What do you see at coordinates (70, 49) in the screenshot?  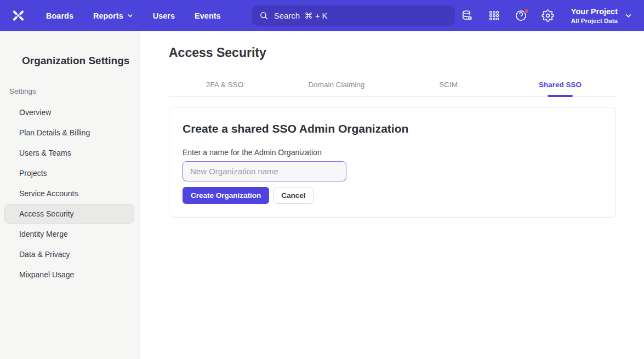 I see `sidebar-title: Organization Settings` at bounding box center [70, 49].